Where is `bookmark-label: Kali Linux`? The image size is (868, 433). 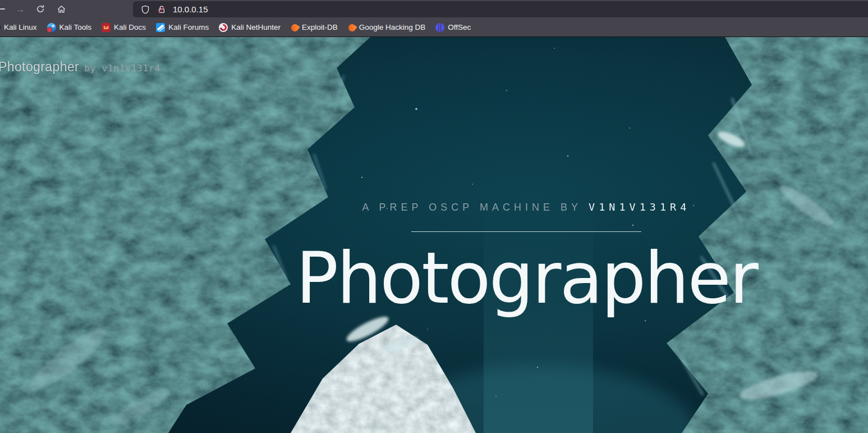 bookmark-label: Kali Linux is located at coordinates (20, 27).